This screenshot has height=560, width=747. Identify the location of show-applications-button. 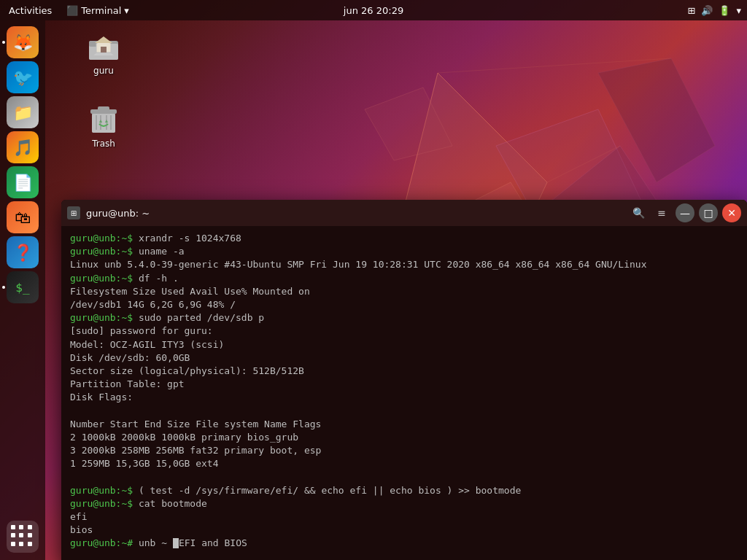
(23, 537).